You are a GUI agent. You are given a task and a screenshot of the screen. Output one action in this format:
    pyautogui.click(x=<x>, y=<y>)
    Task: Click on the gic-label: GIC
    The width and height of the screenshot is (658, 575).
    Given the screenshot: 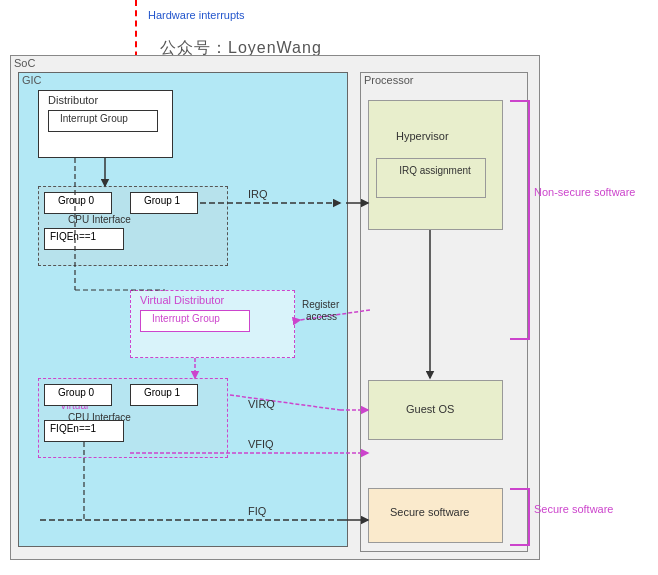 What is the action you would take?
    pyautogui.click(x=32, y=80)
    